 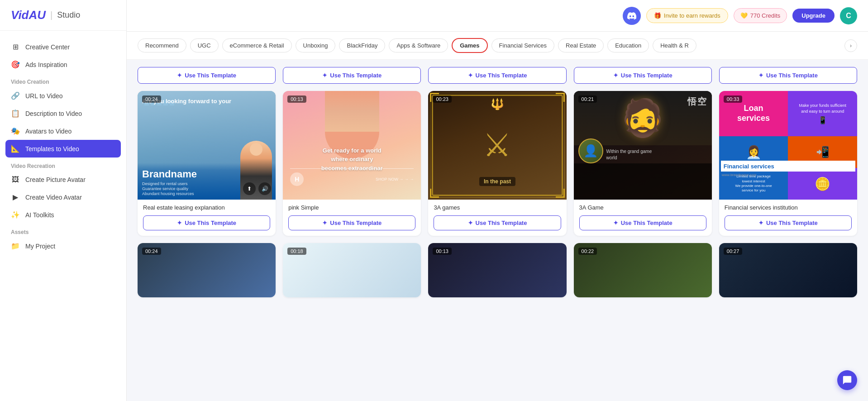 I want to click on duration-badge-1: 00:24, so click(x=152, y=99).